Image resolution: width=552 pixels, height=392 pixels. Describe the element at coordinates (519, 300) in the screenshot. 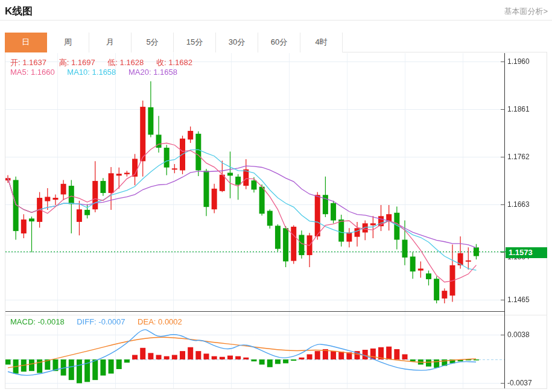

I see `y-axis-label: 1.1465` at that location.